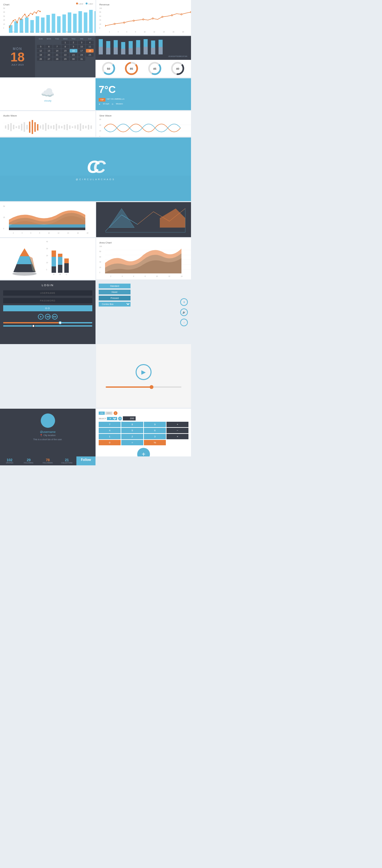 Image resolution: width=382 pixels, height=868 pixels. What do you see at coordinates (96, 437) in the screenshot?
I see `row-profile-calc: @username 📍 City location This is a shor…` at bounding box center [96, 437].